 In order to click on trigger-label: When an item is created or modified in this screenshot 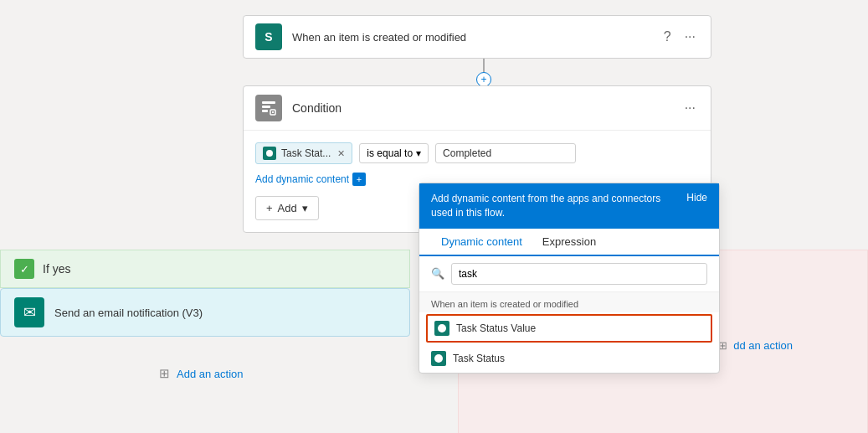, I will do `click(476, 37)`.